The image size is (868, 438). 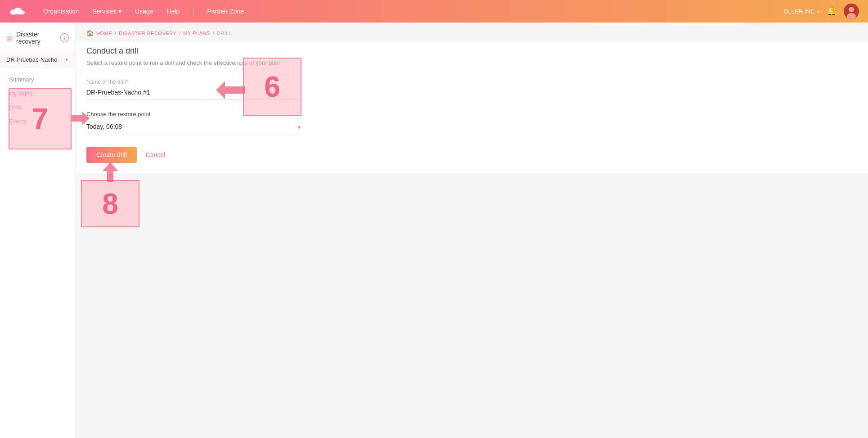 What do you see at coordinates (194, 128) in the screenshot?
I see `restore-point-wrapper: Today, 06:08 ▾` at bounding box center [194, 128].